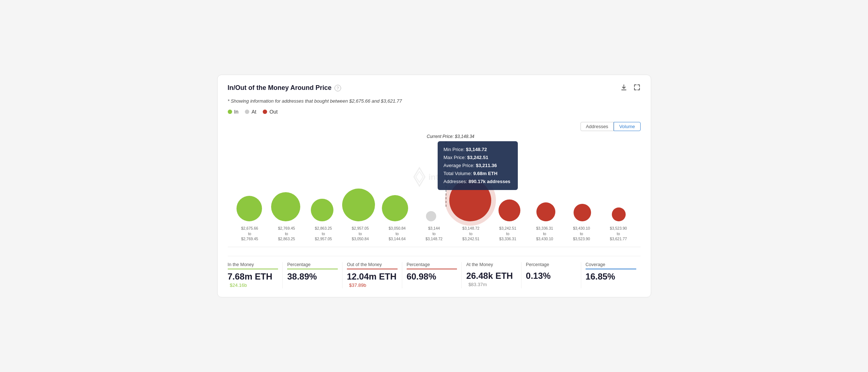  Describe the element at coordinates (618, 234) in the screenshot. I see `xaxis-label-11: $3,523.90to$3,621.77` at that location.